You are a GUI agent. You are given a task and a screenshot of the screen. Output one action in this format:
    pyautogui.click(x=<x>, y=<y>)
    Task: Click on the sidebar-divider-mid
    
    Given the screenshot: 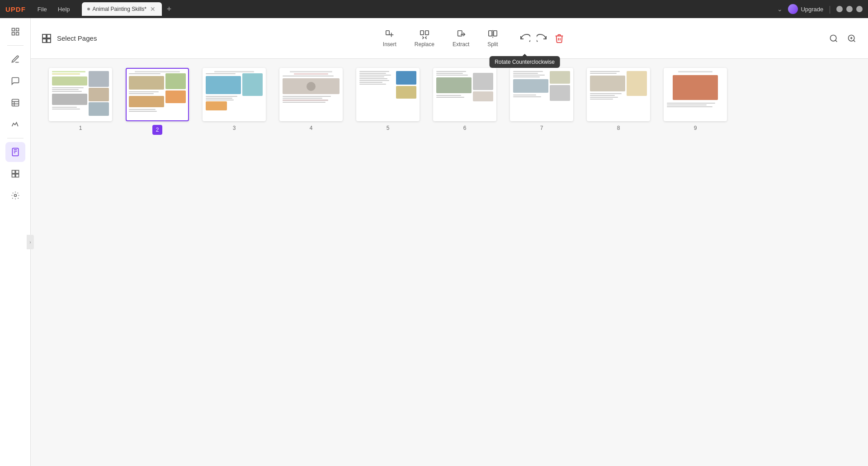 What is the action you would take?
    pyautogui.click(x=15, y=138)
    